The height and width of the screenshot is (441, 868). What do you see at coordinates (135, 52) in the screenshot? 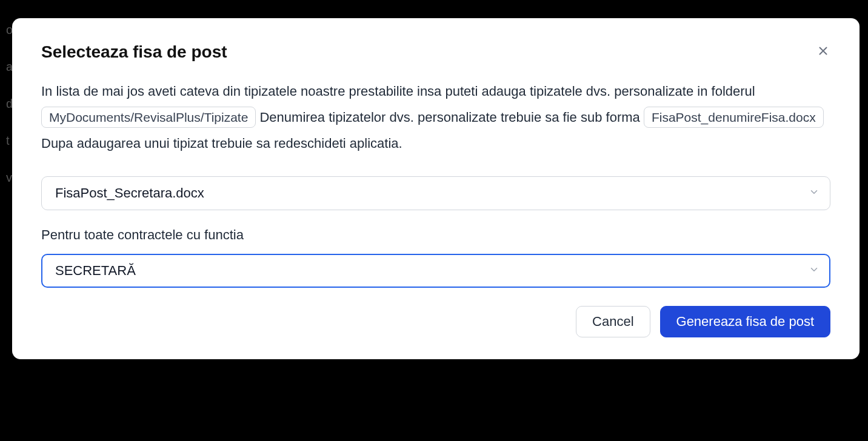
I see `modal-title: Selecteaza fisa de post` at bounding box center [135, 52].